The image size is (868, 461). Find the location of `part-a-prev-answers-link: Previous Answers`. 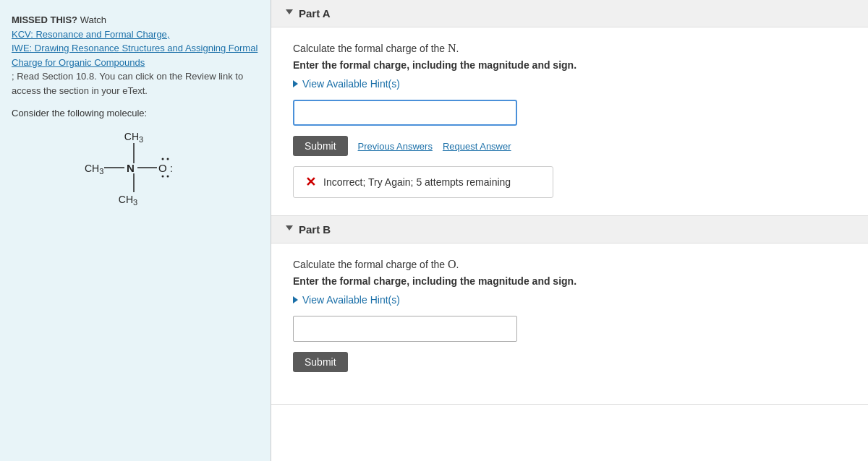

part-a-prev-answers-link: Previous Answers is located at coordinates (395, 146).